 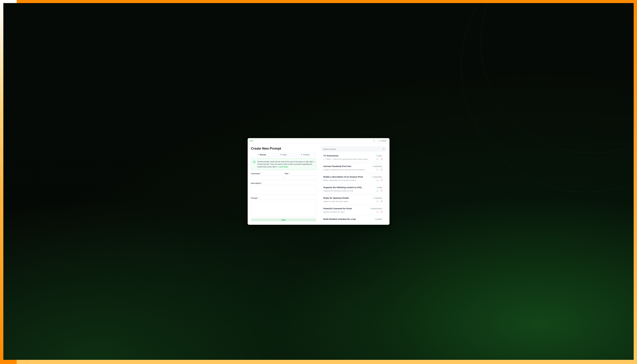 What do you see at coordinates (354, 177) in the screenshot?
I see `prompt-item-header: Builds a description of an Amazon Prodam…` at bounding box center [354, 177].